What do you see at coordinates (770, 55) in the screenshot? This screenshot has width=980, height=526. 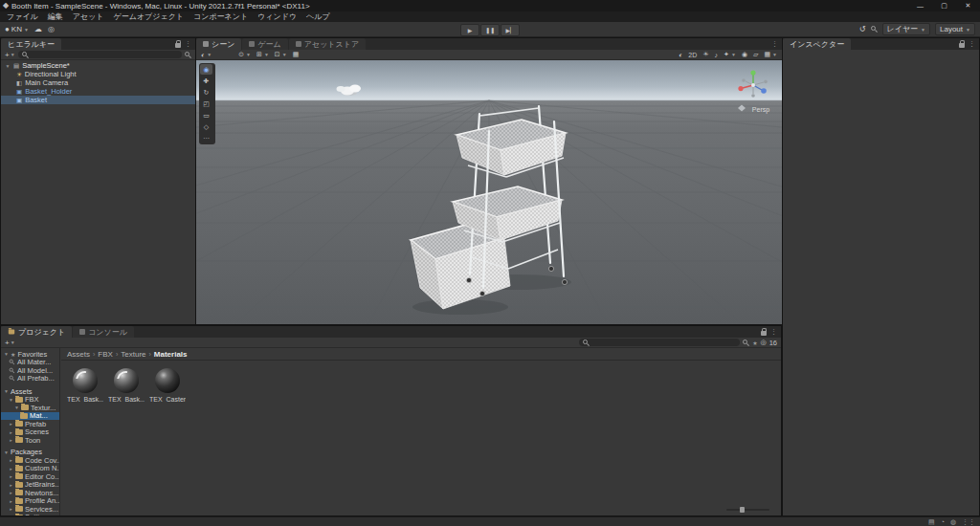 I see `grid-visibility-dropdown: ▦▼` at bounding box center [770, 55].